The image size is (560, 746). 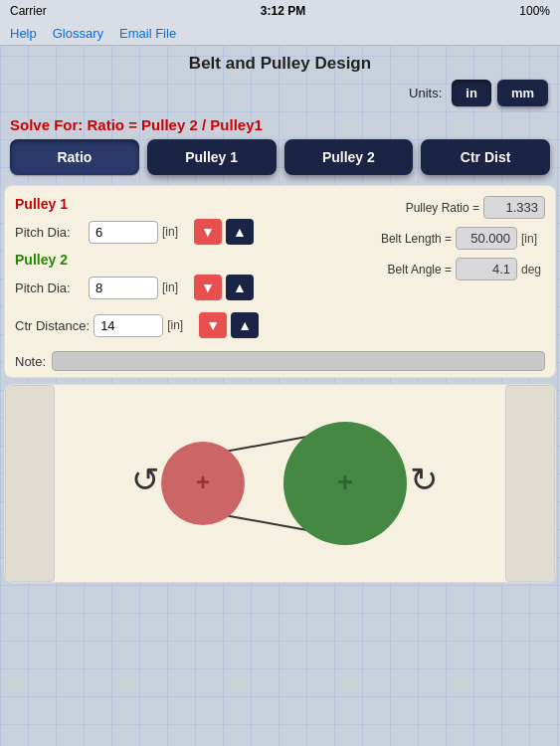 What do you see at coordinates (136, 125) in the screenshot?
I see `solve-for-label: Solve For: Ratio = Pulley 2 / Pulley1` at bounding box center [136, 125].